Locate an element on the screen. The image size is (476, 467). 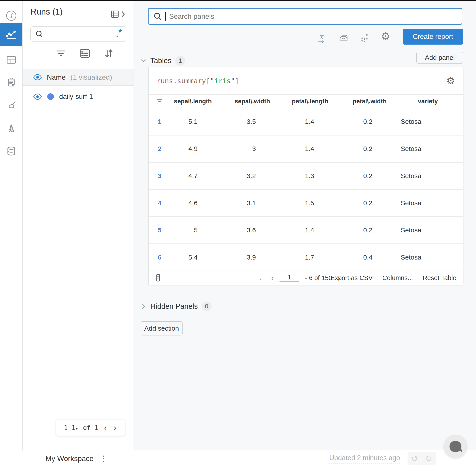
runs-list: daily-surf-1 is located at coordinates (78, 97).